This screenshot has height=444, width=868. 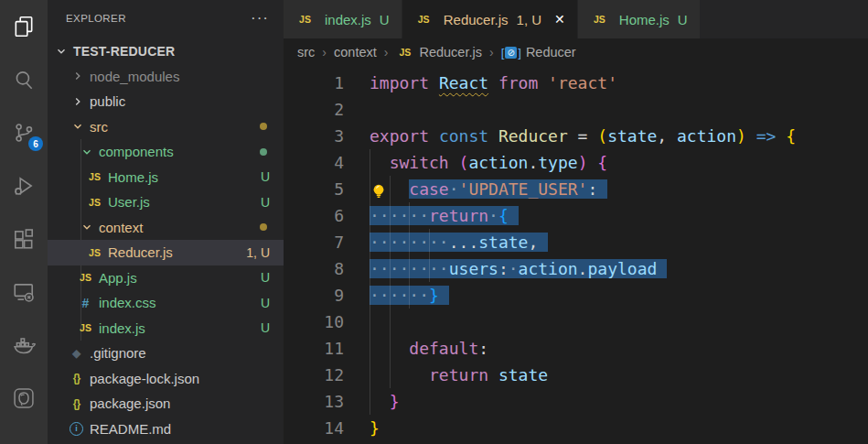 What do you see at coordinates (314, 216) in the screenshot?
I see `line-number: 6` at bounding box center [314, 216].